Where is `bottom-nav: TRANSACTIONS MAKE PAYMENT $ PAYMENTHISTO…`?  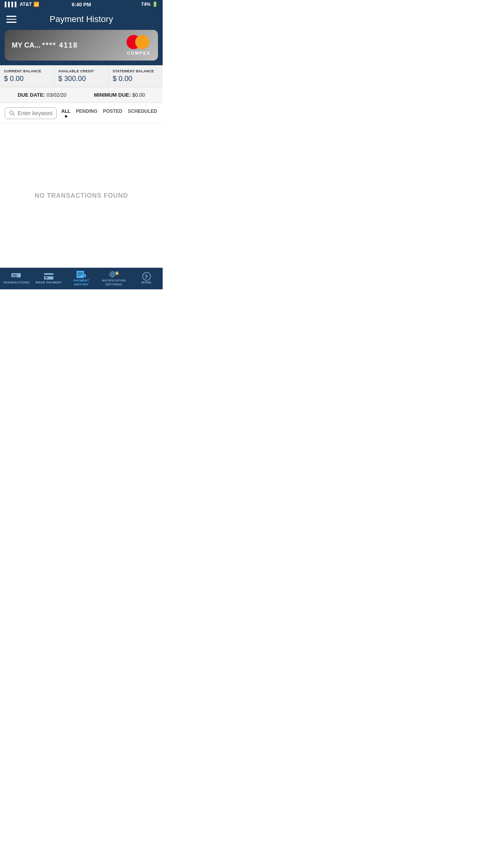
bottom-nav: TRANSACTIONS MAKE PAYMENT $ PAYMENTHISTO… is located at coordinates (81, 278).